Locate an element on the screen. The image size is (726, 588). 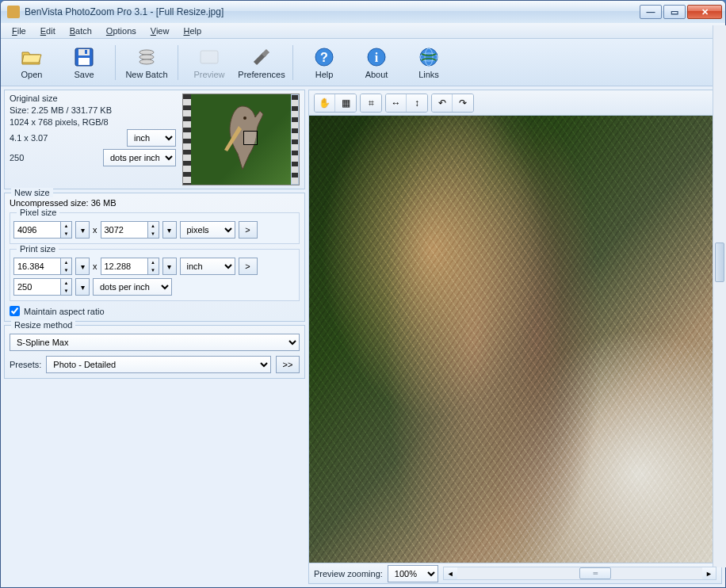
preset-more-button: >> is located at coordinates (288, 365).